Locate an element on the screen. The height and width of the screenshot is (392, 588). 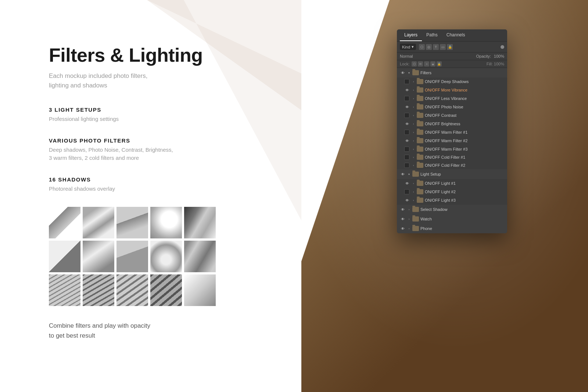
layer-name-deep-shadows: ON/OFF Deep Shadows is located at coordinates (447, 82).